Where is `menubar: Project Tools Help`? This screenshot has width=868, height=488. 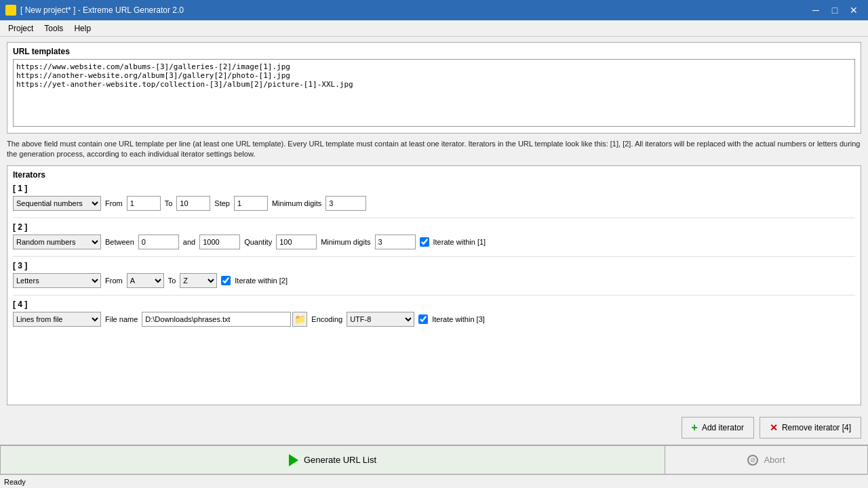
menubar: Project Tools Help is located at coordinates (434, 28).